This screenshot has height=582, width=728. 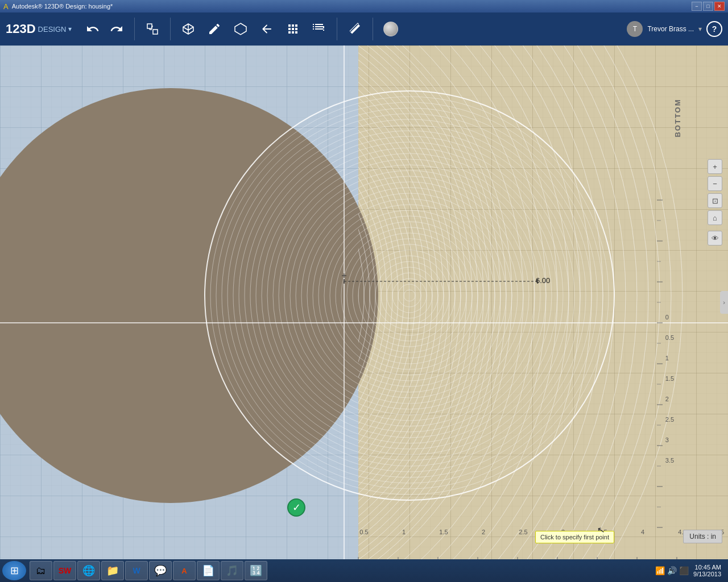 What do you see at coordinates (188, 29) in the screenshot?
I see `primitives-button` at bounding box center [188, 29].